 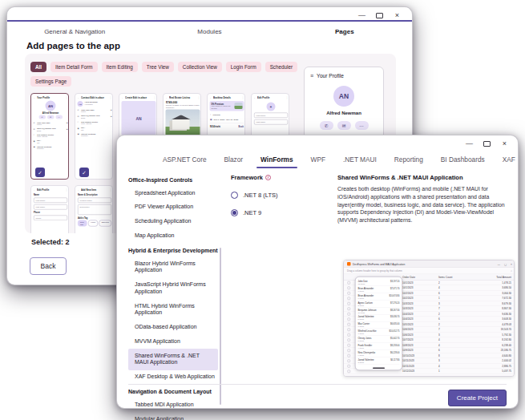 What do you see at coordinates (494, 319) in the screenshot?
I see `cell-total-amount: 3,608.30` at bounding box center [494, 319].